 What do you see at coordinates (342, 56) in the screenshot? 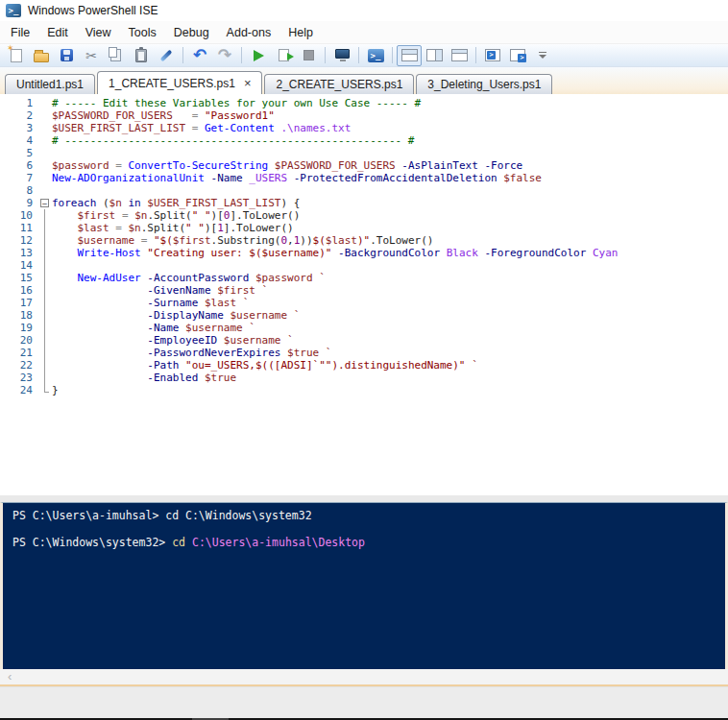
I see `new-remote-powershell-tab-button` at bounding box center [342, 56].